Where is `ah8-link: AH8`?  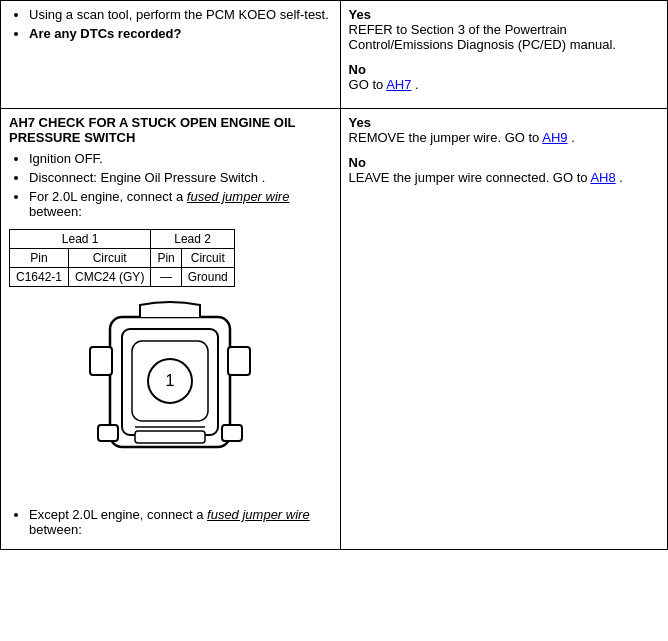 ah8-link: AH8 is located at coordinates (602, 178).